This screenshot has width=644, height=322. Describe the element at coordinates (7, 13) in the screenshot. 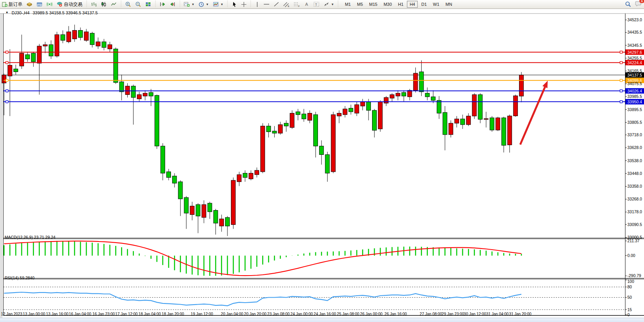

I see `chart-dropdown-icon: ▼` at that location.